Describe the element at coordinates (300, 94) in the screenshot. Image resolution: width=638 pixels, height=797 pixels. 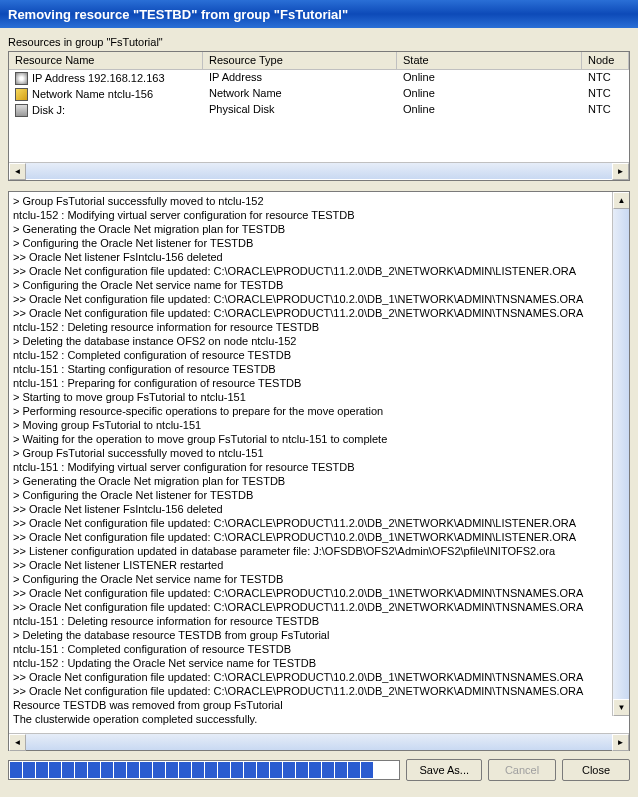
I see `cell-type: Network Name` at that location.